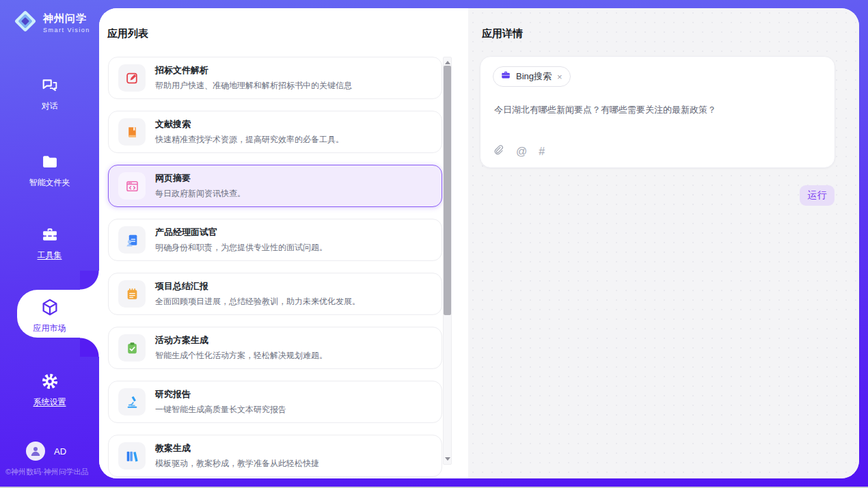 Image resolution: width=868 pixels, height=488 pixels. I want to click on microscope-icon, so click(132, 402).